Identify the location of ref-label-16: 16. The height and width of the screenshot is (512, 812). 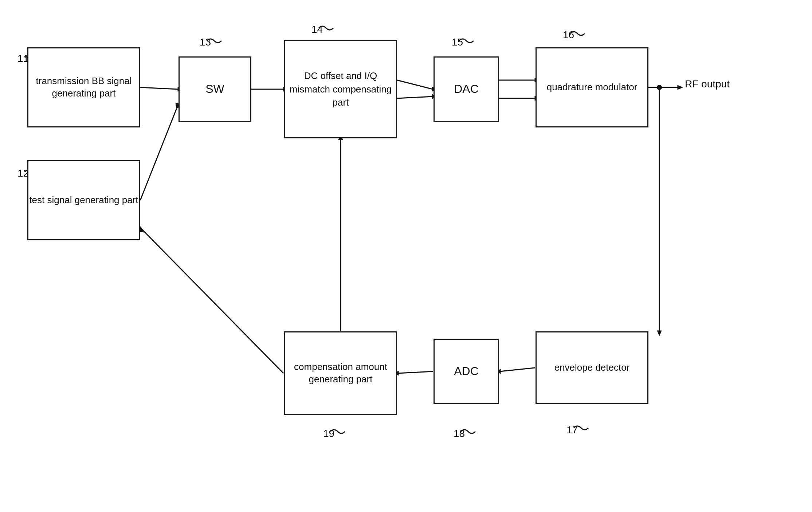
(568, 35).